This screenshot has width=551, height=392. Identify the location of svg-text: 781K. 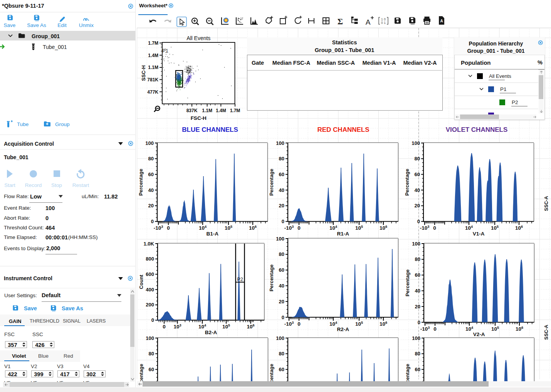
(153, 80).